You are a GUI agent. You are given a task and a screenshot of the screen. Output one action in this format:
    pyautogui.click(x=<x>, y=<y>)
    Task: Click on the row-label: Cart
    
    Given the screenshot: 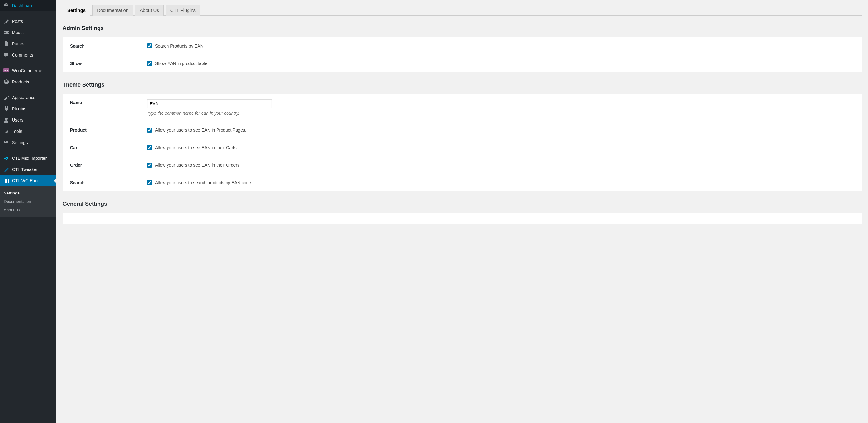 What is the action you would take?
    pyautogui.click(x=103, y=148)
    